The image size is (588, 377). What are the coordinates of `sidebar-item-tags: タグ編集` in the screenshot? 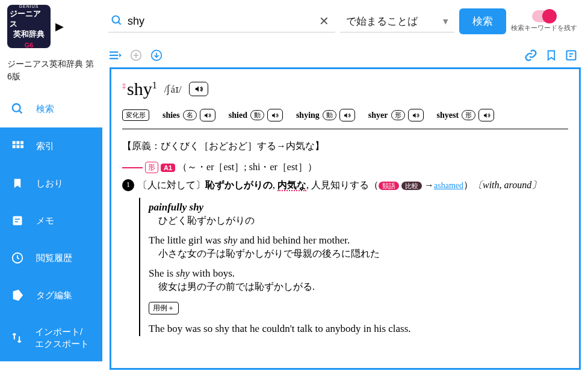 It's located at (51, 295).